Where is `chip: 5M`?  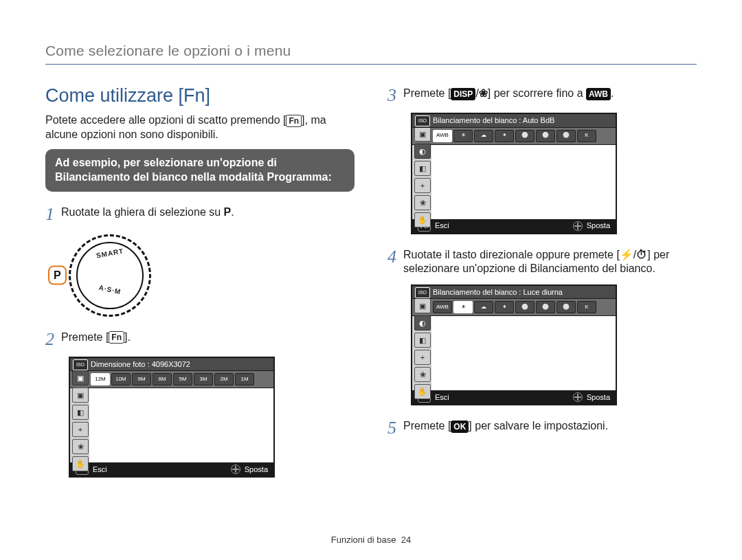
chip: 5M is located at coordinates (183, 379).